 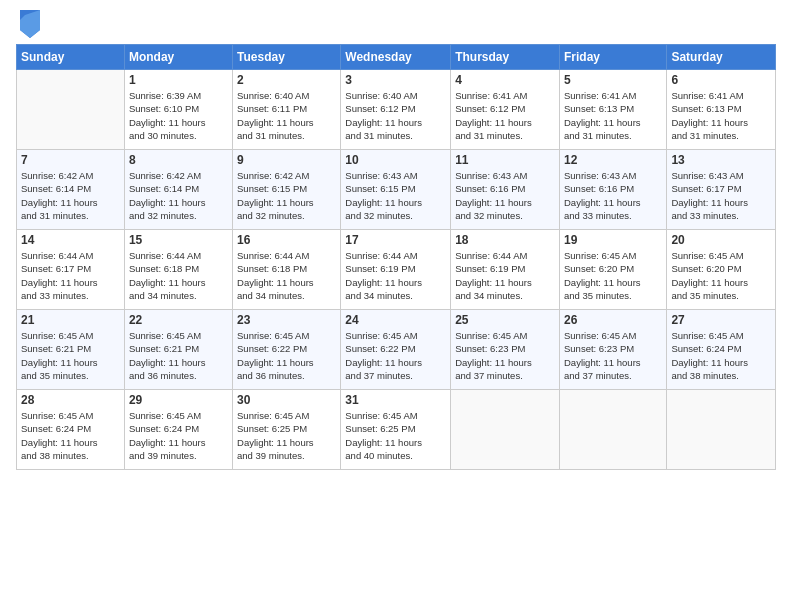 What do you see at coordinates (613, 160) in the screenshot?
I see `day-number: 12` at bounding box center [613, 160].